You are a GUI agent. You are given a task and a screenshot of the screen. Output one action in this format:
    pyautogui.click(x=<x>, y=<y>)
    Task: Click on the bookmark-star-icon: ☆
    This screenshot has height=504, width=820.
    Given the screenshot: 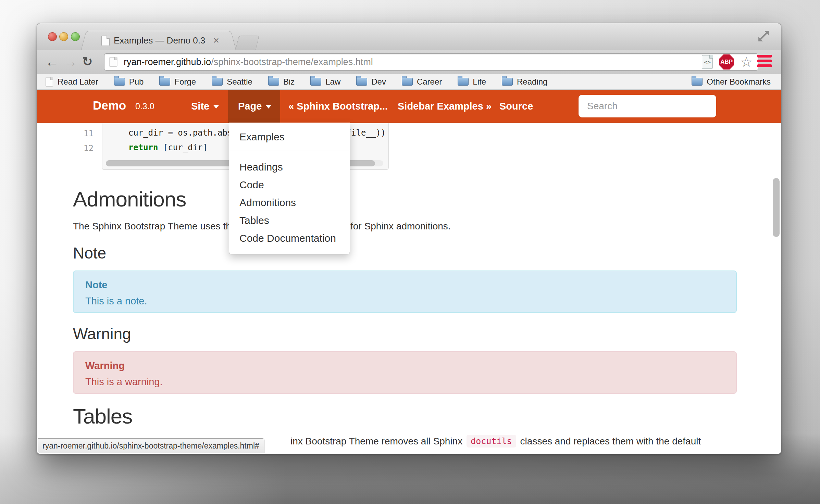 What is the action you would take?
    pyautogui.click(x=746, y=62)
    